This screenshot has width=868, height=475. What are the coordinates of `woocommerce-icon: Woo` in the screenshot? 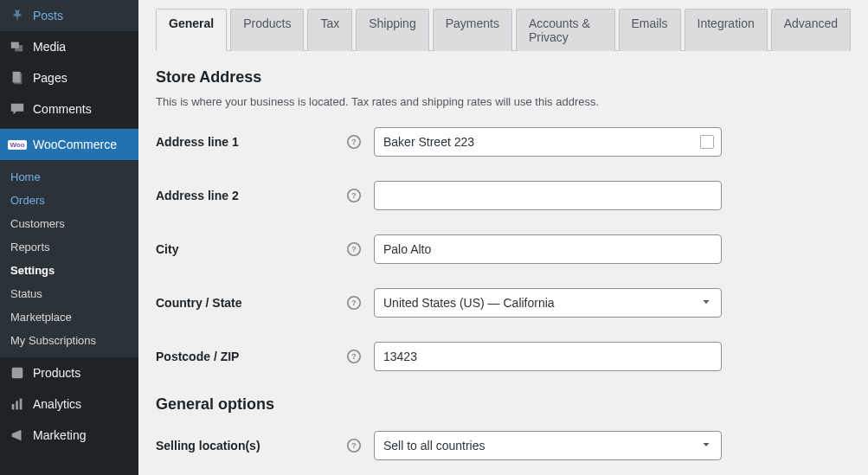 It's located at (17, 144).